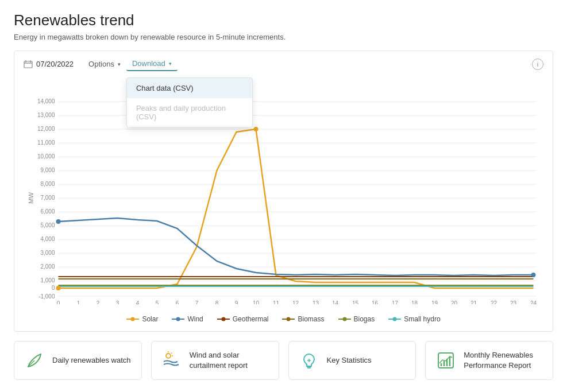 This screenshot has width=567, height=392. I want to click on chart-toolbar: 07/20/2022 Options ▾ Download ▾ Chart da…, so click(284, 64).